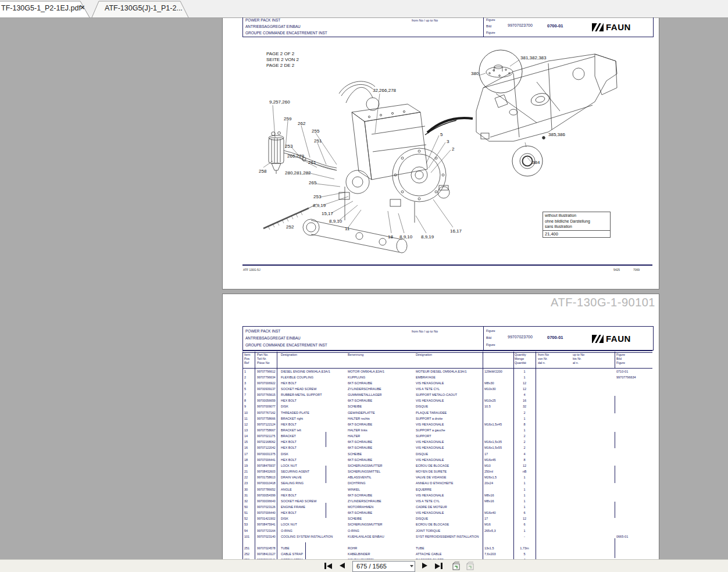 This screenshot has height=572, width=728. What do you see at coordinates (381, 436) in the screenshot?
I see `table-cell: HALTER` at bounding box center [381, 436].